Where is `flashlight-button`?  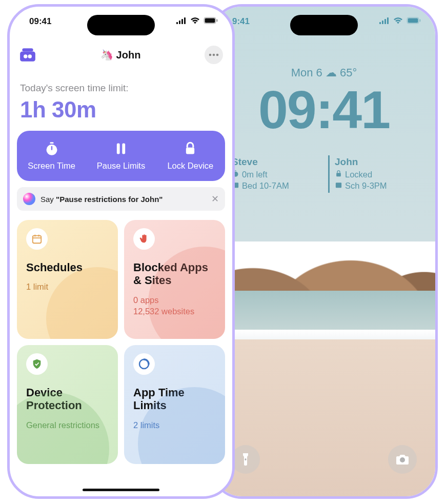
flashlight-button is located at coordinates (246, 459).